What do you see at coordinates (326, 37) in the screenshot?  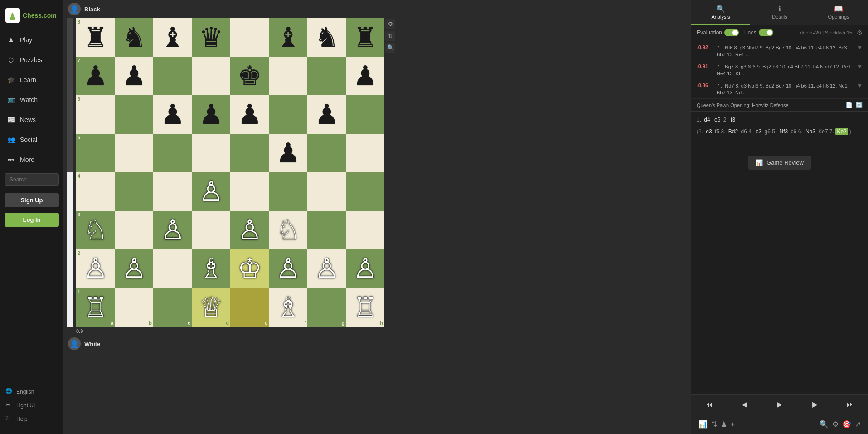 I see `square-g8: ♞` at bounding box center [326, 37].